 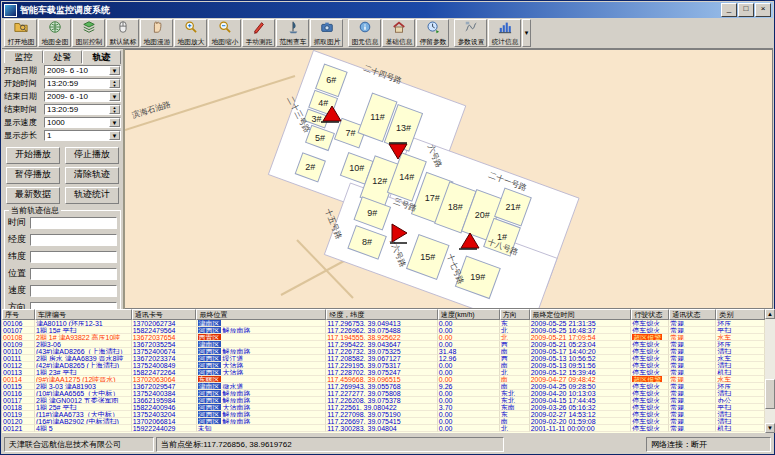 What do you see at coordinates (33, 196) in the screenshot?
I see `button-最新数据: 最新数据` at bounding box center [33, 196].